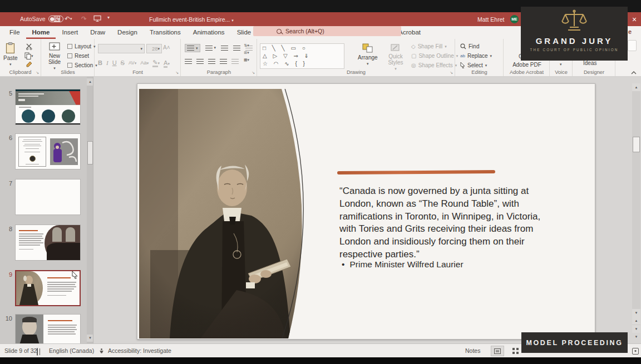 This screenshot has height=364, width=641. What do you see at coordinates (637, 329) in the screenshot?
I see `next-slide-button: ▼▼` at bounding box center [637, 329].